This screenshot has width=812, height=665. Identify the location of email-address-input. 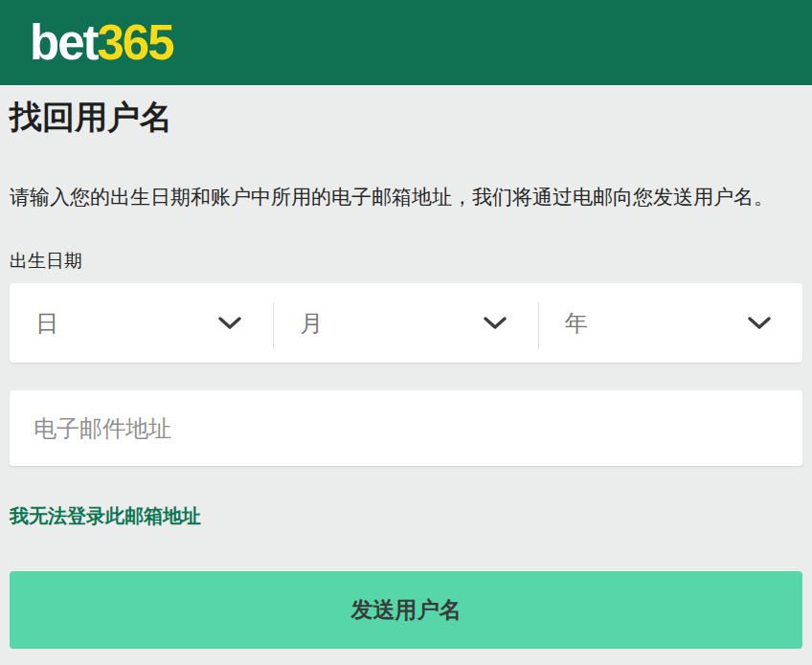
(406, 429).